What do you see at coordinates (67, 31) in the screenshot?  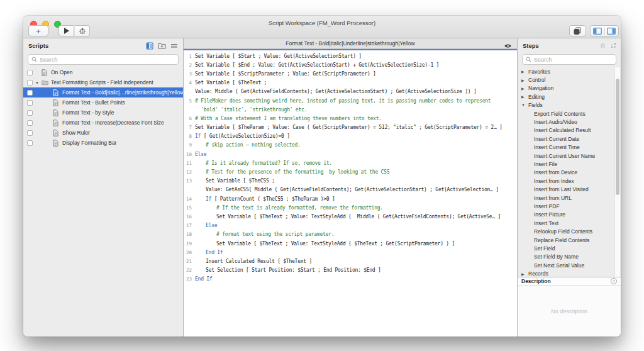 I see `run-script-button` at bounding box center [67, 31].